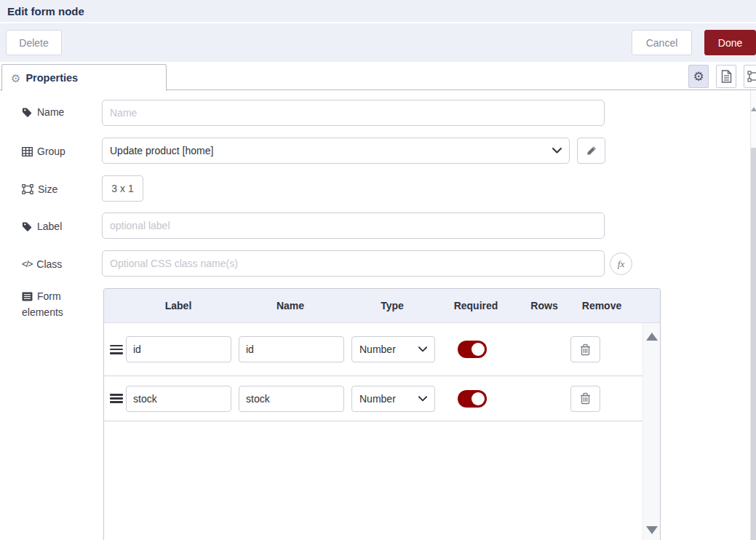 This screenshot has width=756, height=540. I want to click on column-header-name: Name, so click(290, 306).